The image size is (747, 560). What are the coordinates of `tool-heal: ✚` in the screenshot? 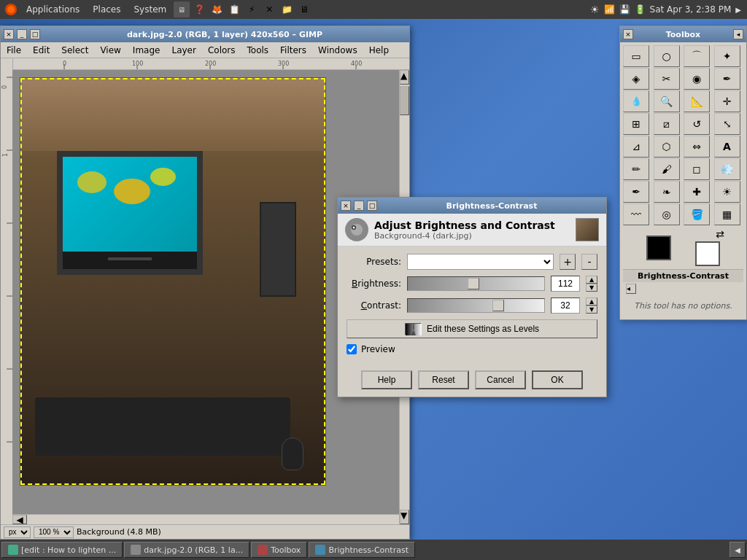 It's located at (697, 192).